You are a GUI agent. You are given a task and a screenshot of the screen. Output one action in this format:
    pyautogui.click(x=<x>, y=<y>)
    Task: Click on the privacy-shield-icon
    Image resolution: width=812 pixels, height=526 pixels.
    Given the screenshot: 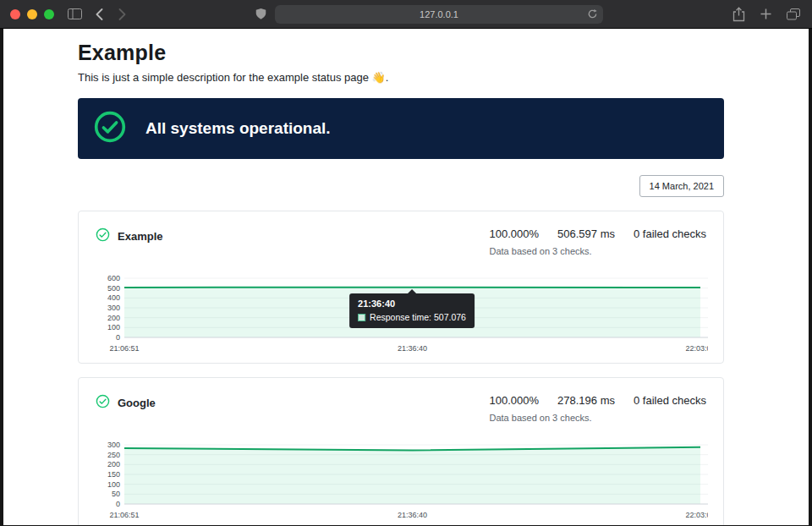 What is the action you would take?
    pyautogui.click(x=261, y=14)
    